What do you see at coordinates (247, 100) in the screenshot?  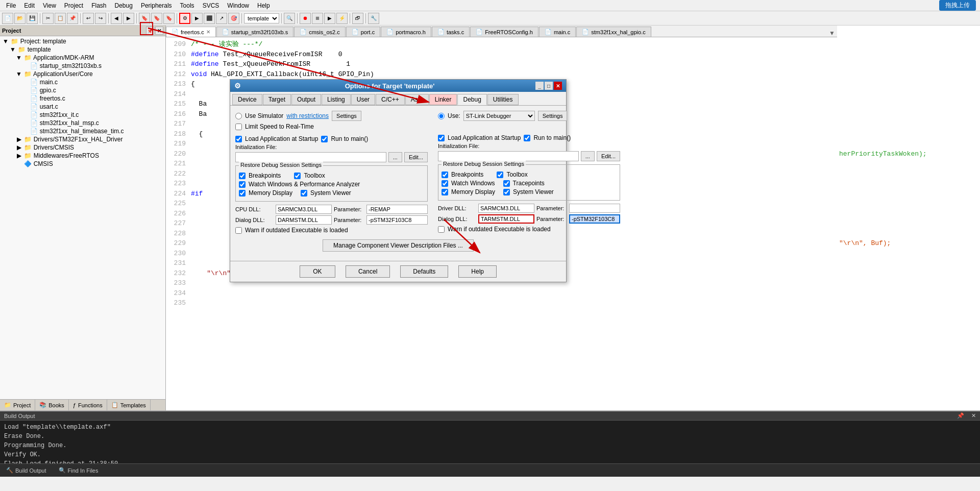 I see `dialog-tab-device: Device` at bounding box center [247, 100].